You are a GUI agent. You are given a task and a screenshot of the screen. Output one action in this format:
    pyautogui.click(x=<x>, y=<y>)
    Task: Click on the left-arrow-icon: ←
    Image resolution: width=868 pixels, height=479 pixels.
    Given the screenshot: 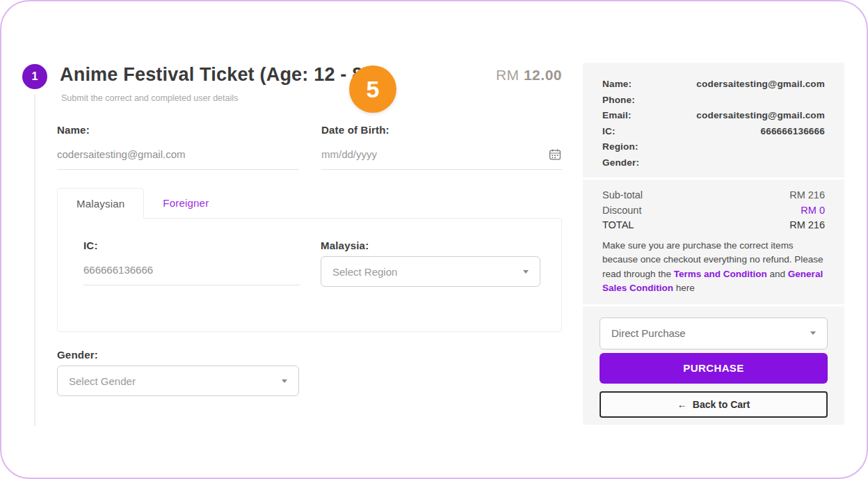 What is the action you would take?
    pyautogui.click(x=682, y=405)
    